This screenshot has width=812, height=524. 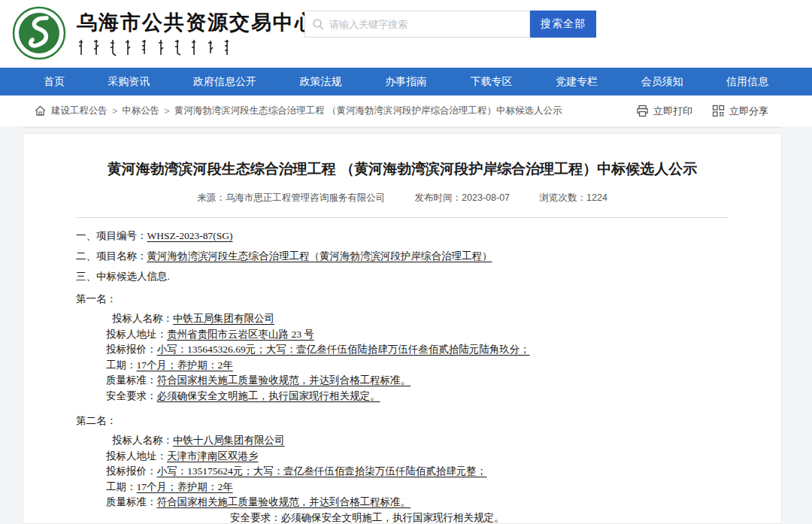 What do you see at coordinates (702, 111) in the screenshot?
I see `page-tools: 立即打印 立即分享` at bounding box center [702, 111].